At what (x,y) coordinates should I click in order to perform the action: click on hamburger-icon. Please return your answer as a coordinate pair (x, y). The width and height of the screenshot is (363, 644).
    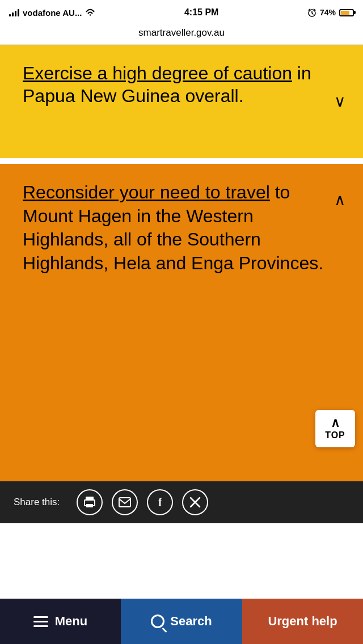
    Looking at the image, I should click on (41, 621).